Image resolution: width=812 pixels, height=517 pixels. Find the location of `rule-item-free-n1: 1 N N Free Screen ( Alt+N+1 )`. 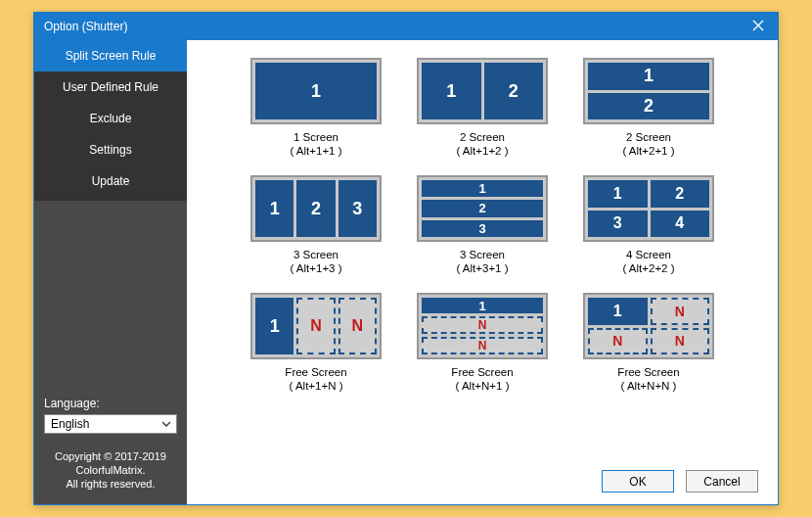

rule-item-free-n1: 1 N N Free Screen ( Alt+N+1 ) is located at coordinates (482, 343).